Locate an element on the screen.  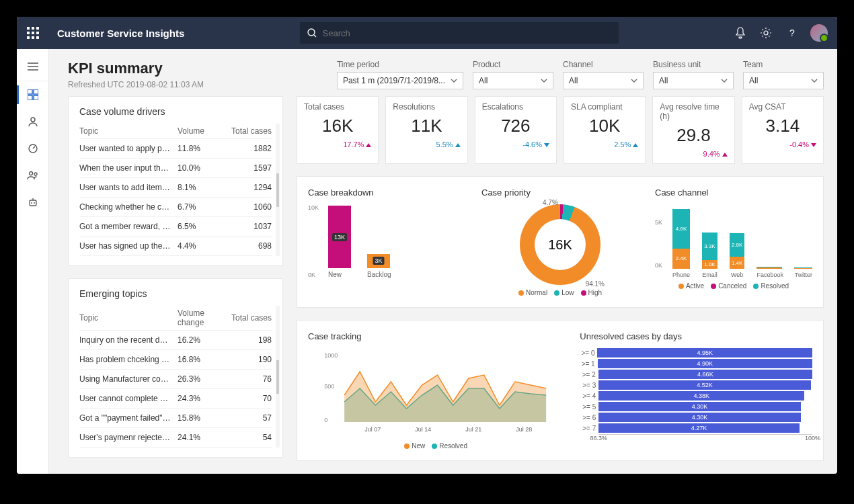
bar-row: >= 44.38K is located at coordinates (696, 396).